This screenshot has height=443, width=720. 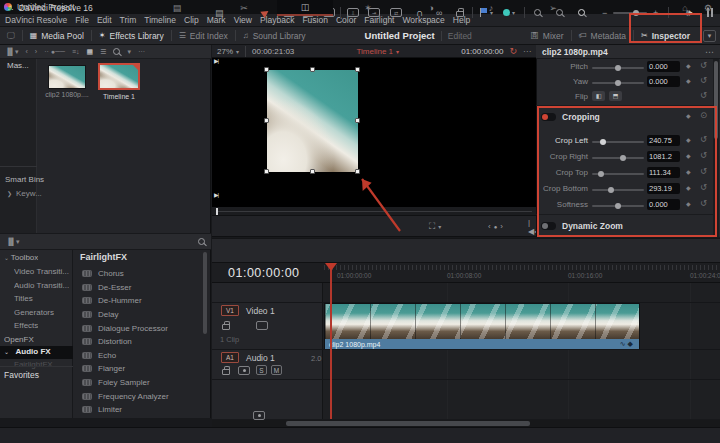 What do you see at coordinates (548, 36) in the screenshot?
I see `mixer-button: 㘣Mixer` at bounding box center [548, 36].